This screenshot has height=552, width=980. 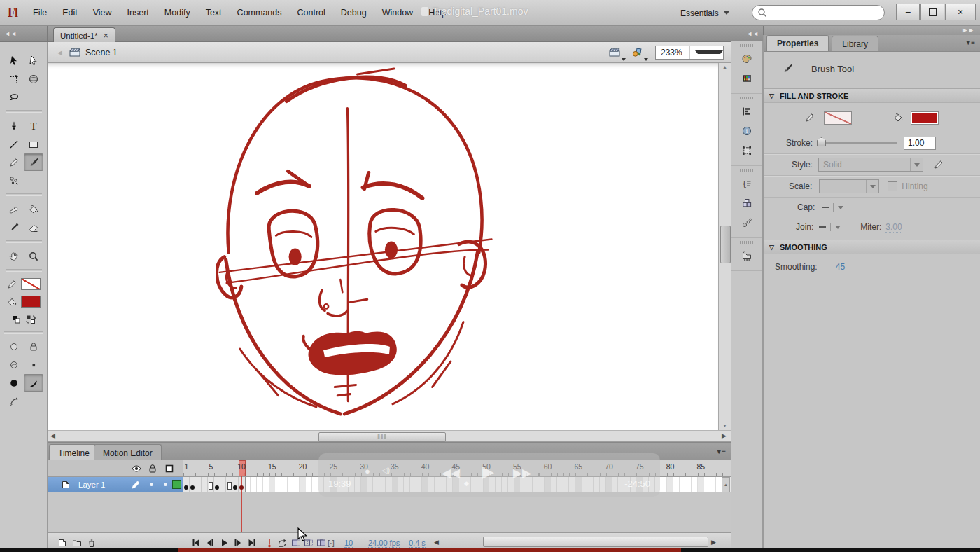 What do you see at coordinates (102, 53) in the screenshot?
I see `scene-breadcrumb: Scene 1` at bounding box center [102, 53].